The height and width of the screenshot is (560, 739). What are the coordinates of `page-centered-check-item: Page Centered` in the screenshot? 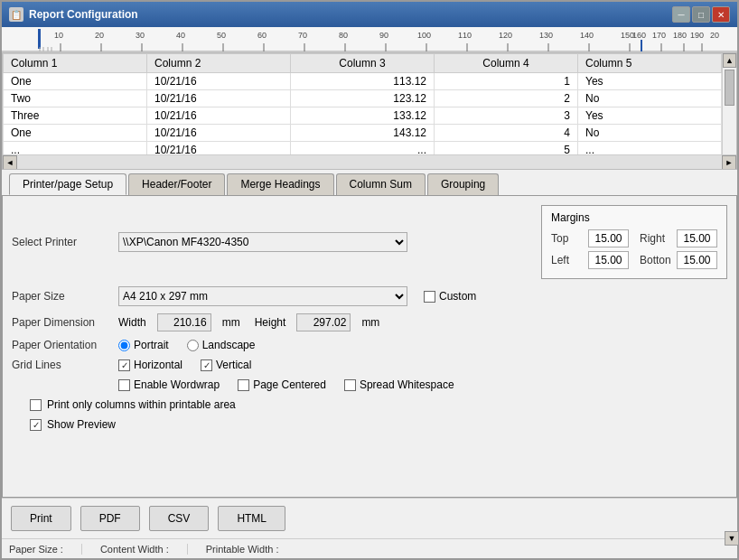 It's located at (282, 385).